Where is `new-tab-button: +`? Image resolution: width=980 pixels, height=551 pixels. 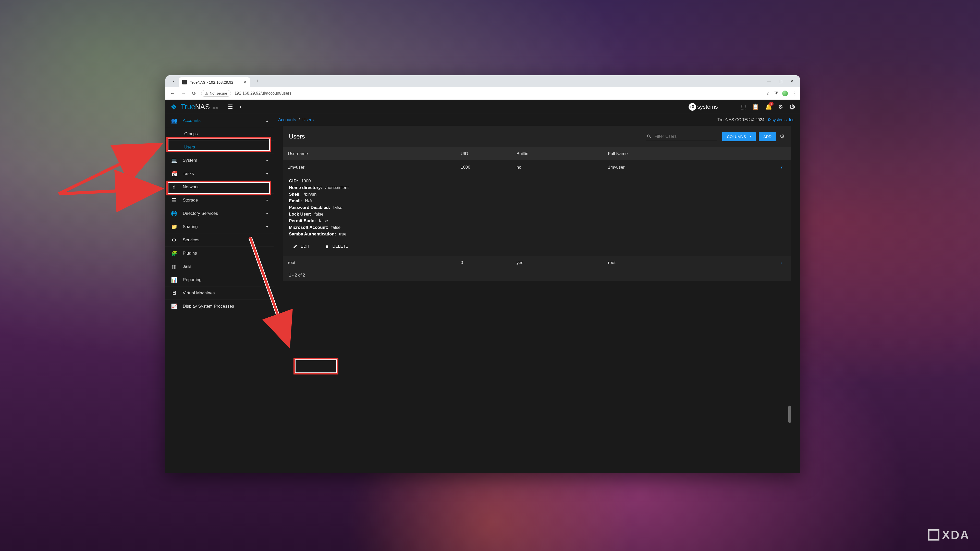
new-tab-button: + is located at coordinates (257, 81).